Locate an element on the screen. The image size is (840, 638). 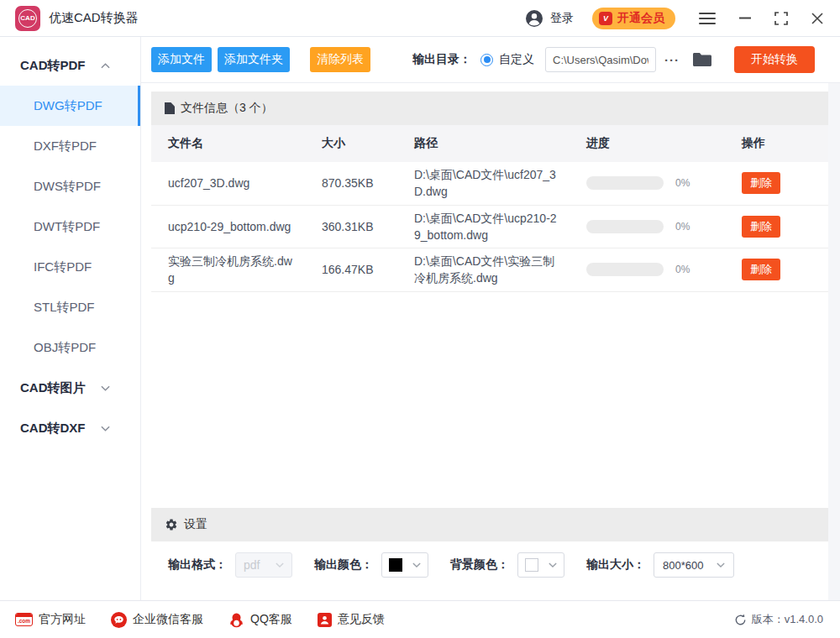
app-logo-text: CAD is located at coordinates (28, 18).